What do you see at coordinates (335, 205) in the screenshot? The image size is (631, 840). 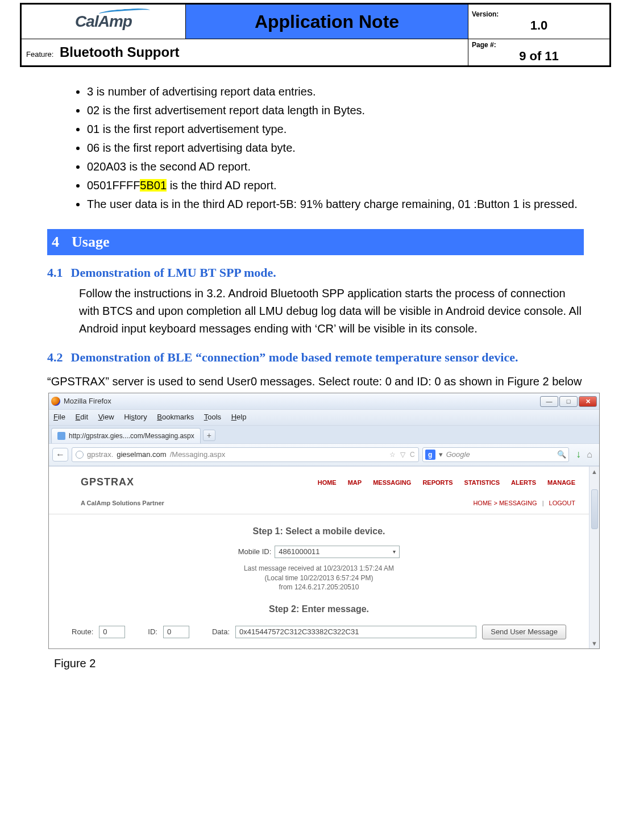 I see `list-item: The user data is in the third AD report-…` at bounding box center [335, 205].